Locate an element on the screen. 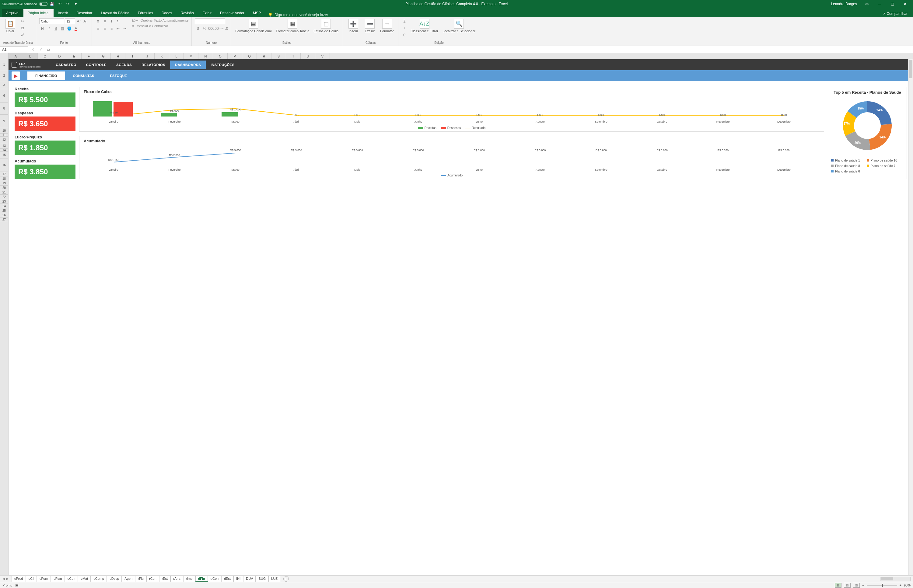  copy-icon: ⧉ is located at coordinates (23, 28).